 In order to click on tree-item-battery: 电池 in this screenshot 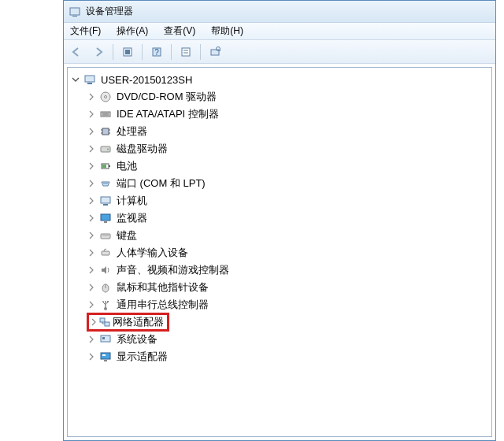, I will do `click(289, 166)`.